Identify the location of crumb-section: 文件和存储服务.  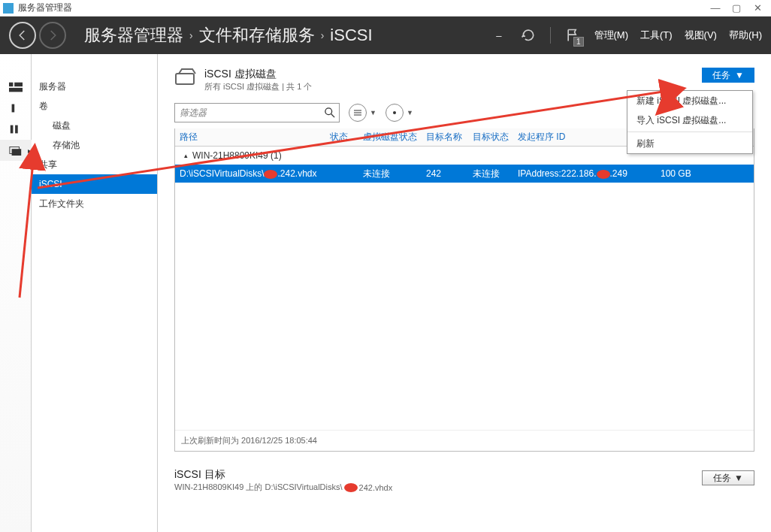
(257, 35).